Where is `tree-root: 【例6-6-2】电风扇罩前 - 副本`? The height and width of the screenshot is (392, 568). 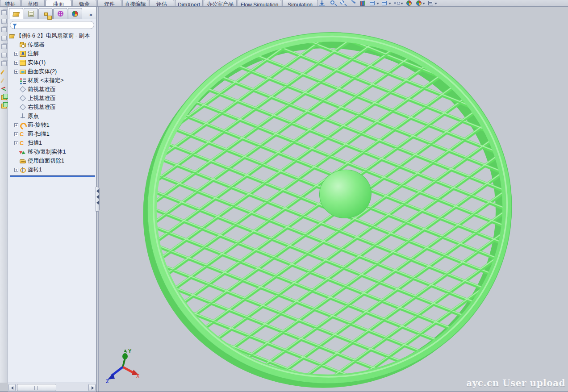
tree-root: 【例6-6-2】电风扇罩前 - 副本 is located at coordinates (53, 36).